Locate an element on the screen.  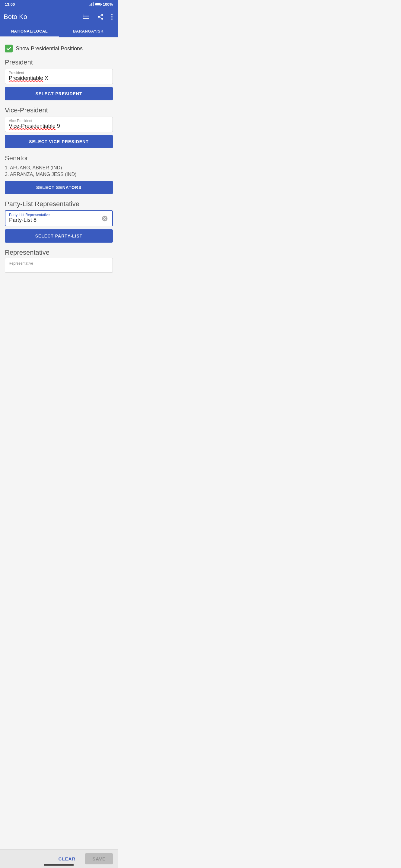
vice-president-section: Vice-President Vice-President Vice-Presi… is located at coordinates (59, 127).